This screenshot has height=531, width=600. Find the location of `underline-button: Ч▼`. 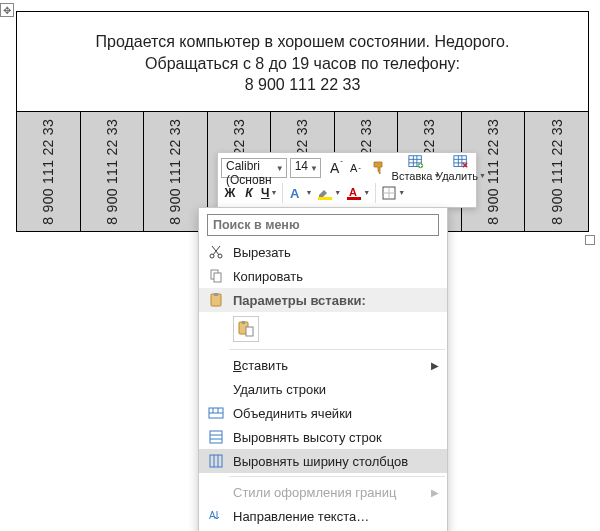

underline-button: Ч▼ is located at coordinates (269, 193).